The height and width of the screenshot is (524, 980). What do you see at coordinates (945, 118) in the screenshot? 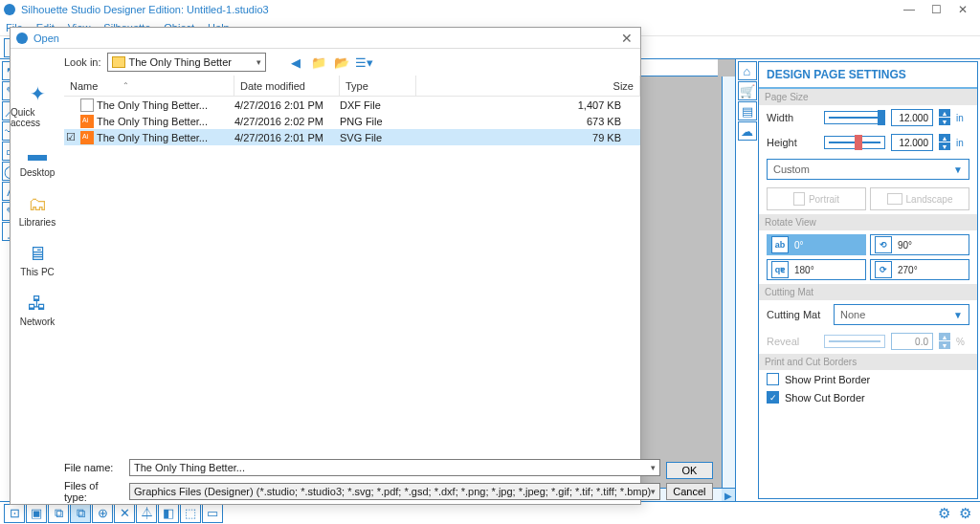
I see `width-spinner: ▲▼` at bounding box center [945, 118].